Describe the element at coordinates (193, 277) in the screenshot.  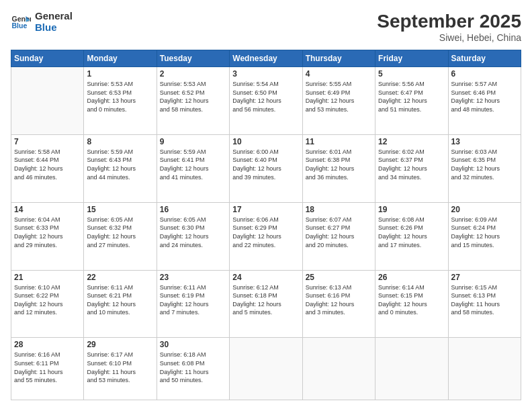
I see `day-number: 23` at that location.